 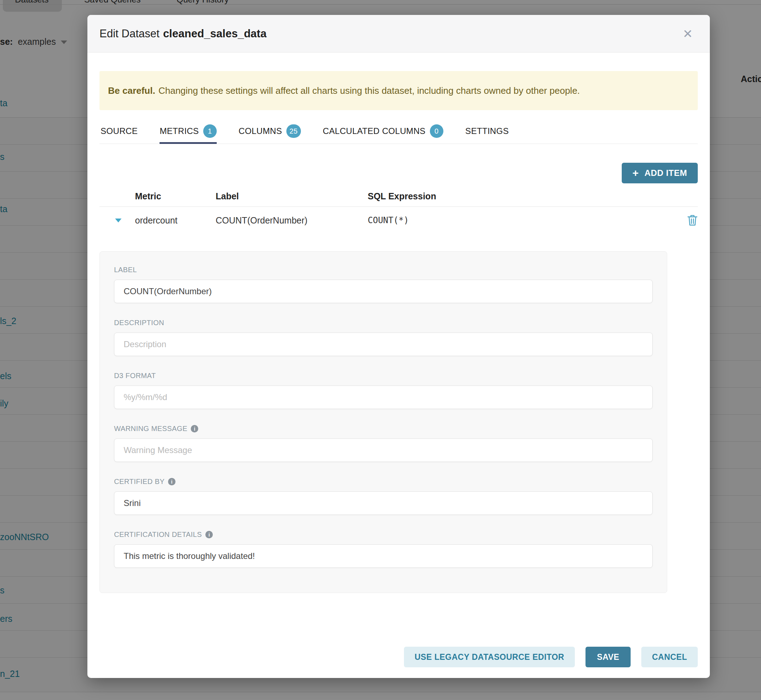 What do you see at coordinates (119, 134) in the screenshot?
I see `tab-source: SOURCE` at bounding box center [119, 134].